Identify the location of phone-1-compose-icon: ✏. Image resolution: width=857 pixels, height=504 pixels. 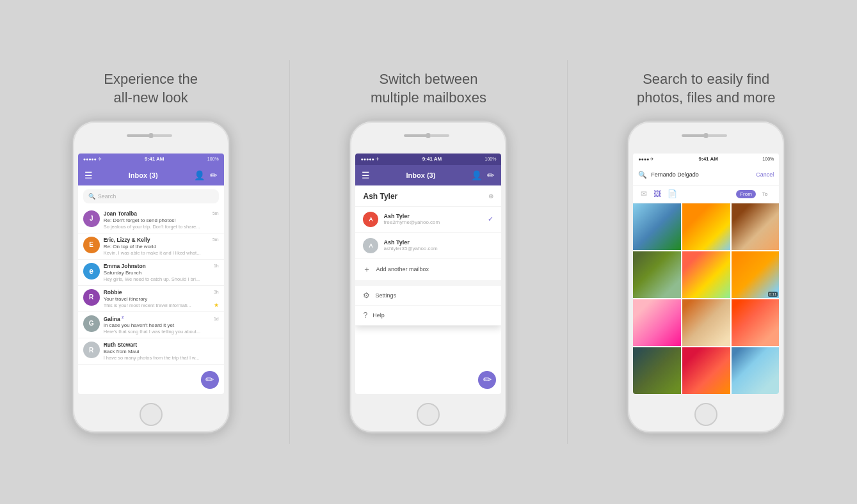
(214, 175).